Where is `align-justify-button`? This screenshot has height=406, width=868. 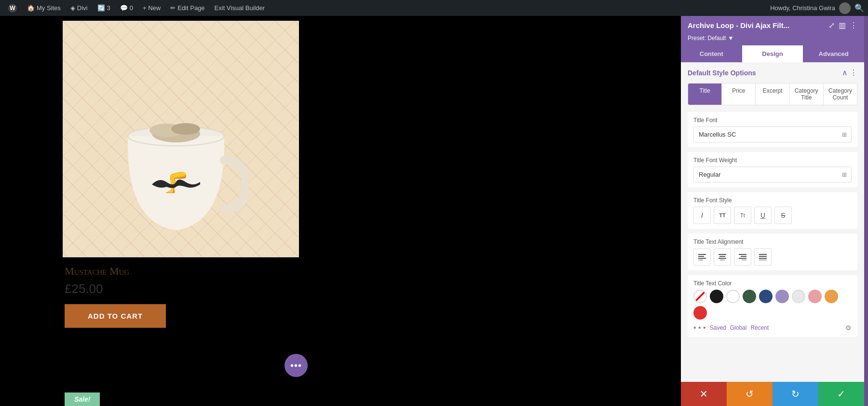
align-justify-button is located at coordinates (763, 257).